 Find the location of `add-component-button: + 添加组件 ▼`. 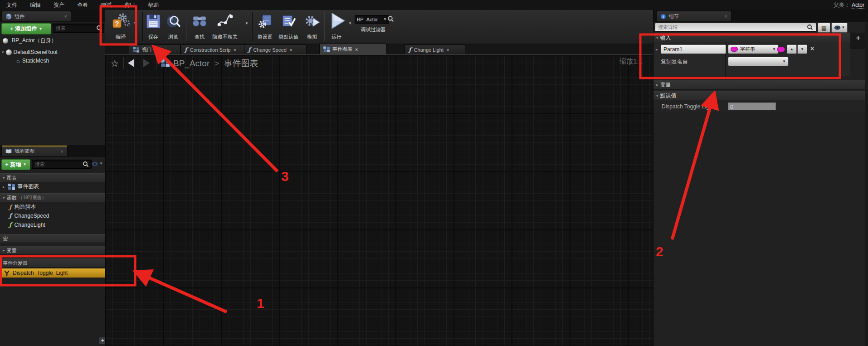

add-component-button: + 添加组件 ▼ is located at coordinates (26, 29).